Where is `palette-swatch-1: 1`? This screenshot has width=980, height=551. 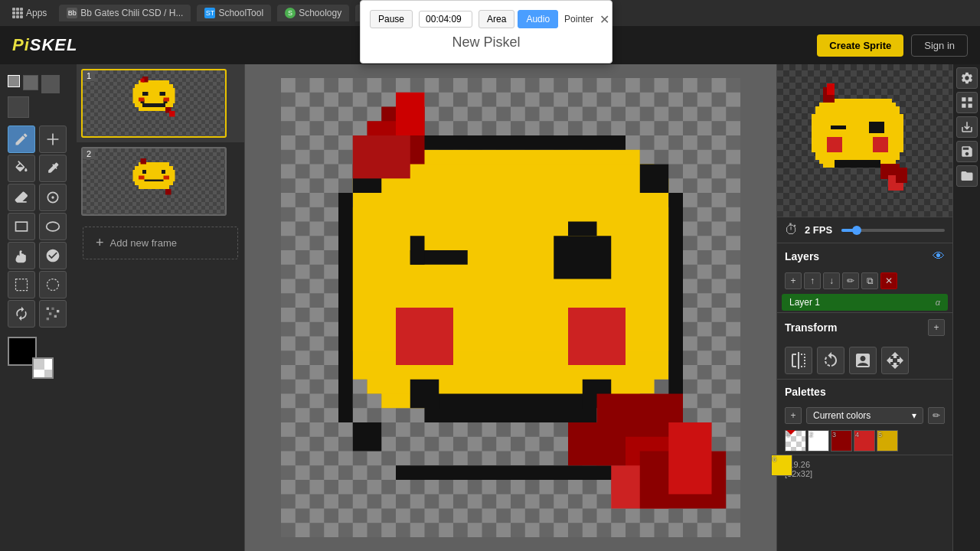
palette-swatch-1: 1 is located at coordinates (795, 441).